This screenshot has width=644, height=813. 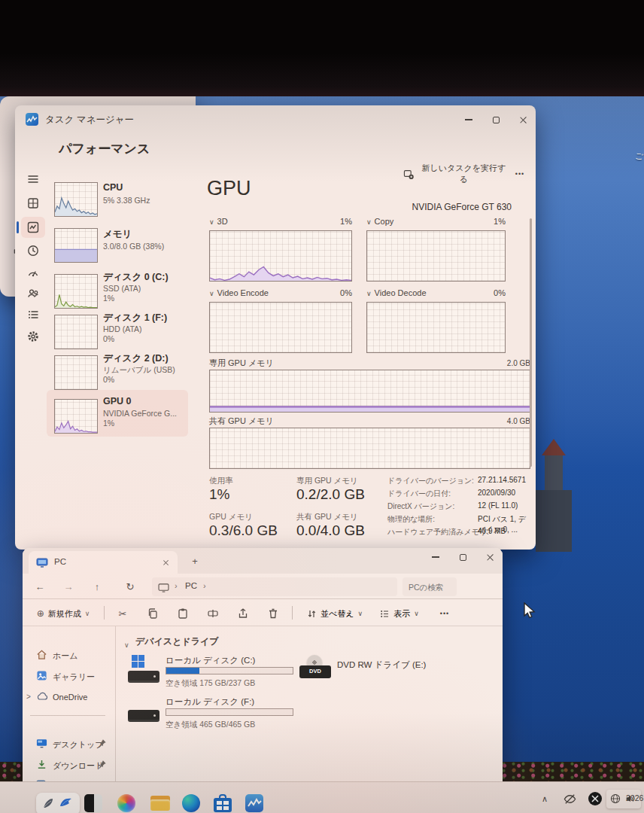 I want to click on chart-label: Video Decode, so click(x=400, y=293).